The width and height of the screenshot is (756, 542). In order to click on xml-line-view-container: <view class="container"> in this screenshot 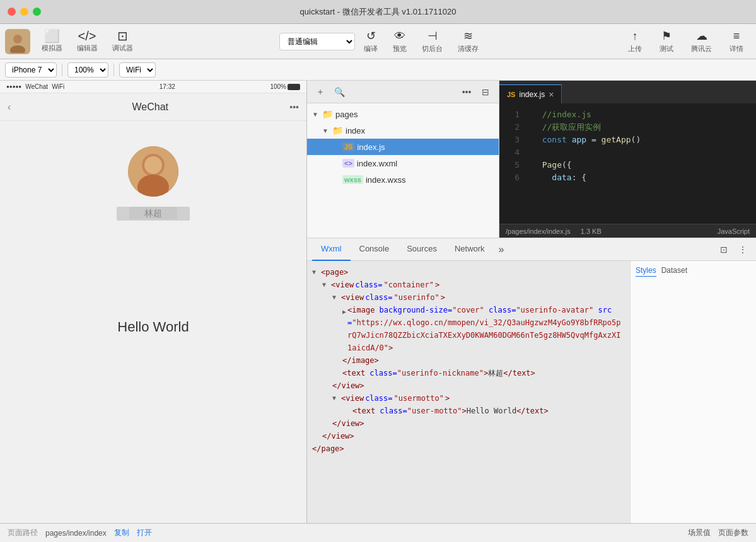, I will do `click(468, 285)`.